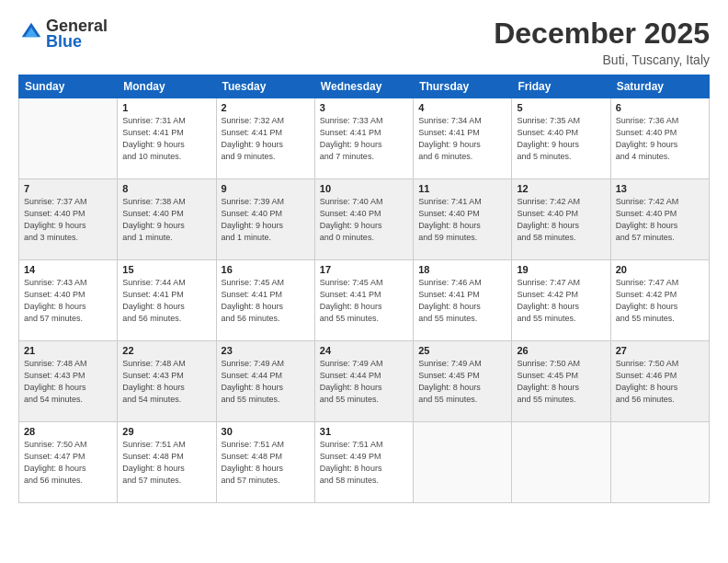 This screenshot has width=728, height=563. What do you see at coordinates (166, 270) in the screenshot?
I see `day-number: 15` at bounding box center [166, 270].